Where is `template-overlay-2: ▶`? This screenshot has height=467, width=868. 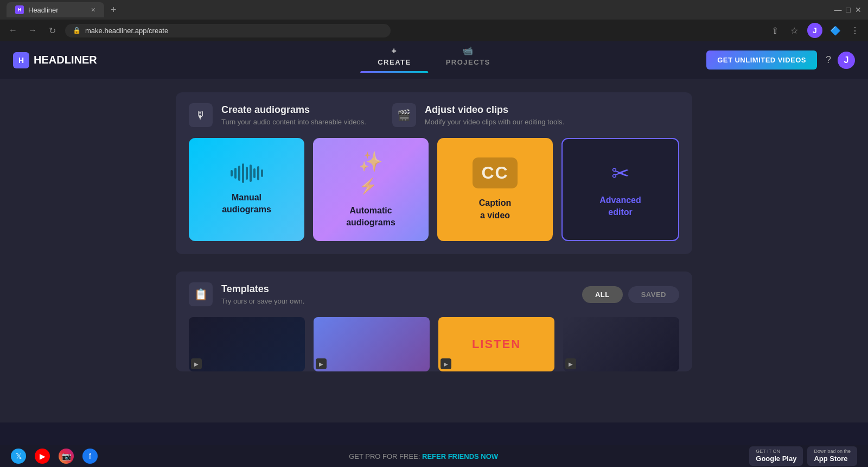
template-overlay-2: ▶ is located at coordinates (321, 364).